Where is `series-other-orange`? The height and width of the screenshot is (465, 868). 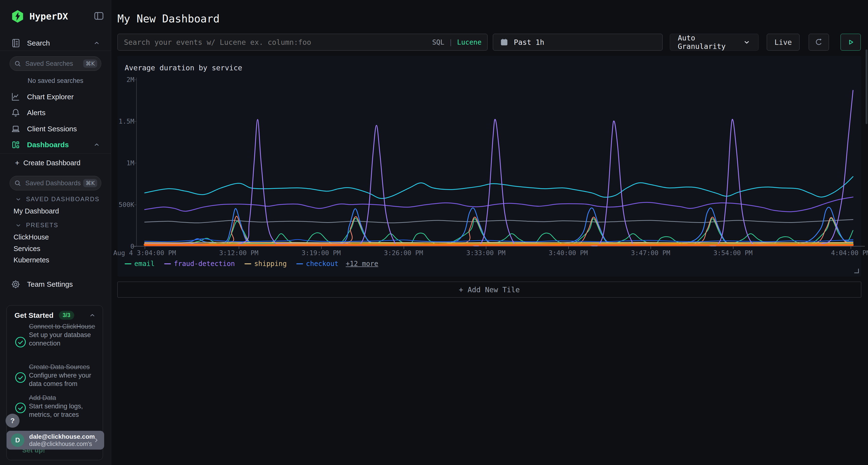 series-other-orange is located at coordinates (499, 245).